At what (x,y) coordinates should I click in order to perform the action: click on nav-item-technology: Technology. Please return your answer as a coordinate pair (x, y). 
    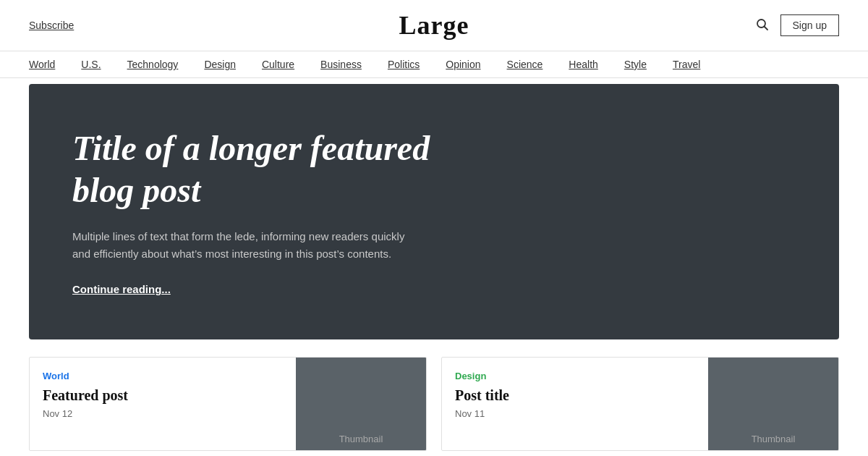
    Looking at the image, I should click on (153, 64).